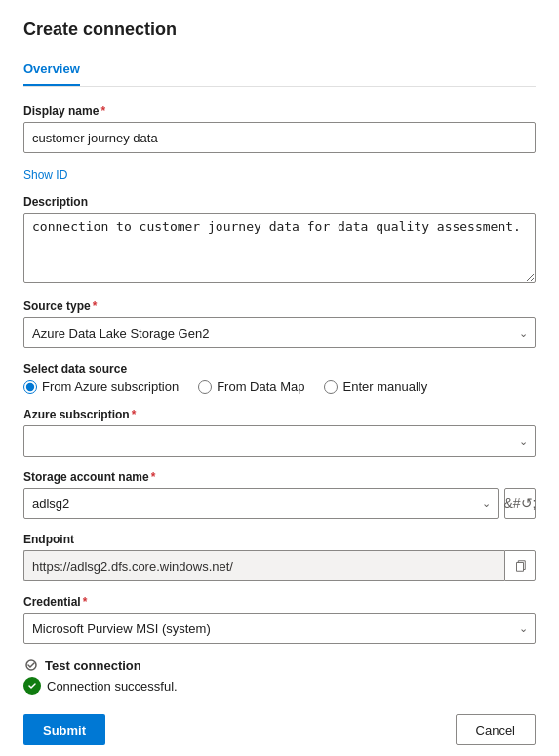 The width and height of the screenshot is (559, 756). Describe the element at coordinates (279, 602) in the screenshot. I see `credential-label: Credential*` at that location.